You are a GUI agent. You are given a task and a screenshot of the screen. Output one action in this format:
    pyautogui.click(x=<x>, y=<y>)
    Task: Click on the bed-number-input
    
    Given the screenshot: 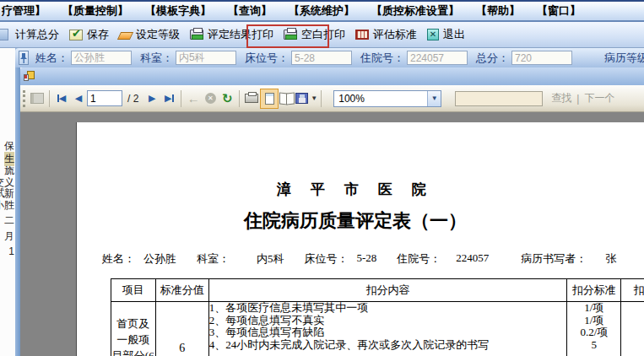 What is the action you would take?
    pyautogui.click(x=322, y=57)
    